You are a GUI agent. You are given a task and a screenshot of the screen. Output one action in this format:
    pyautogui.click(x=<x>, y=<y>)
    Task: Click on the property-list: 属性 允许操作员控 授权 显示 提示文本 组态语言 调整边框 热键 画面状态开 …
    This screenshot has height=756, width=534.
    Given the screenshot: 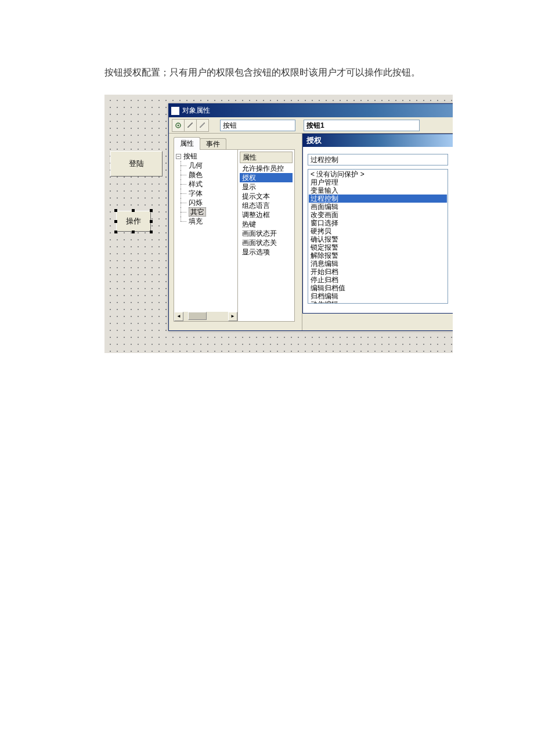 What is the action you would take?
    pyautogui.click(x=266, y=236)
    